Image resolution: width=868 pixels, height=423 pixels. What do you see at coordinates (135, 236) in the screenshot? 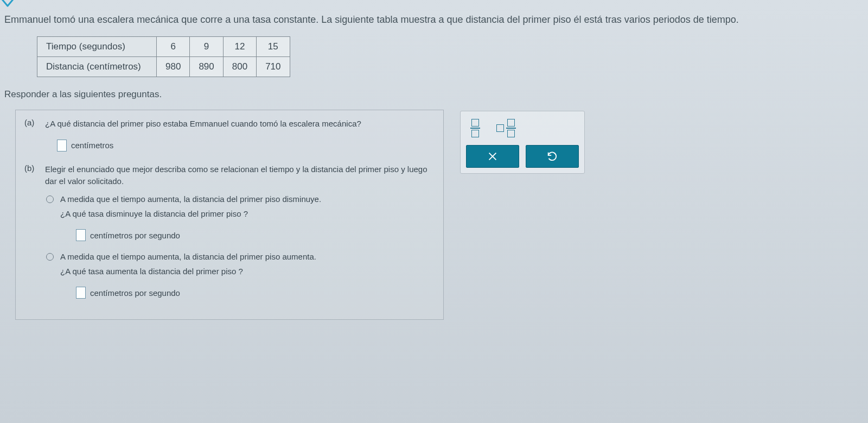
I see `rate-decrease-unit: centímetros por segundo` at bounding box center [135, 236].